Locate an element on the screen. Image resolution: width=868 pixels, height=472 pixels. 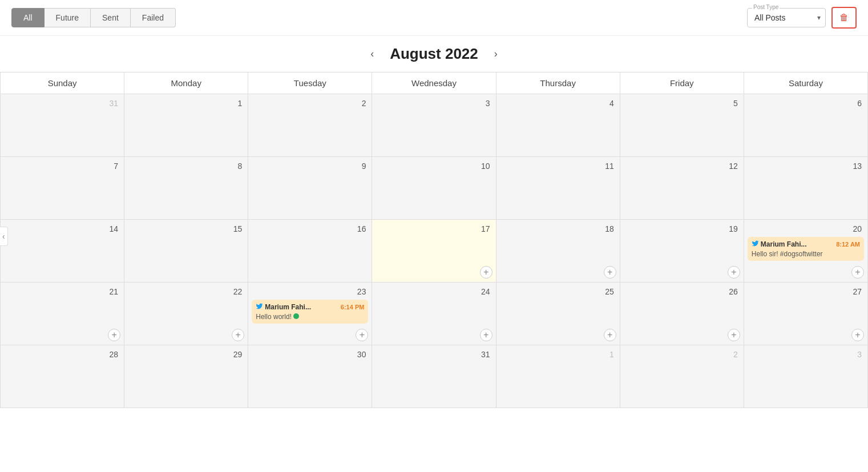
next-month-button: › is located at coordinates (496, 54).